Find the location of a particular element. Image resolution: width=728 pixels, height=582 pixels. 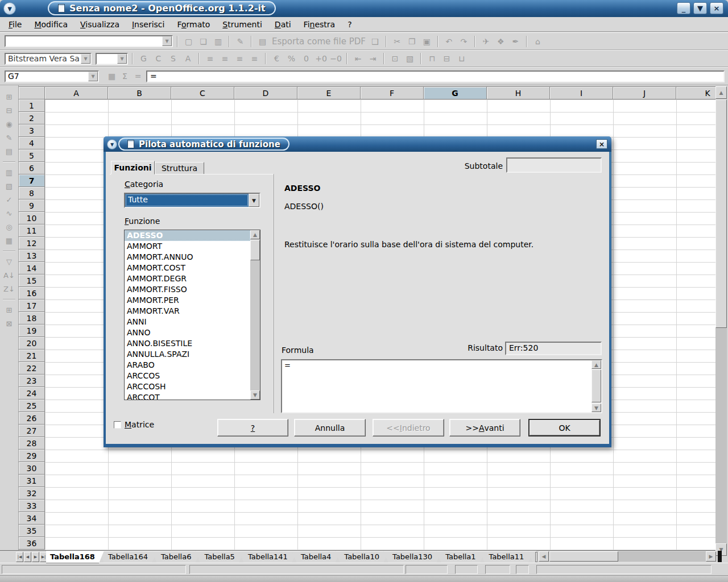

row-header-27: 27 is located at coordinates (32, 431).